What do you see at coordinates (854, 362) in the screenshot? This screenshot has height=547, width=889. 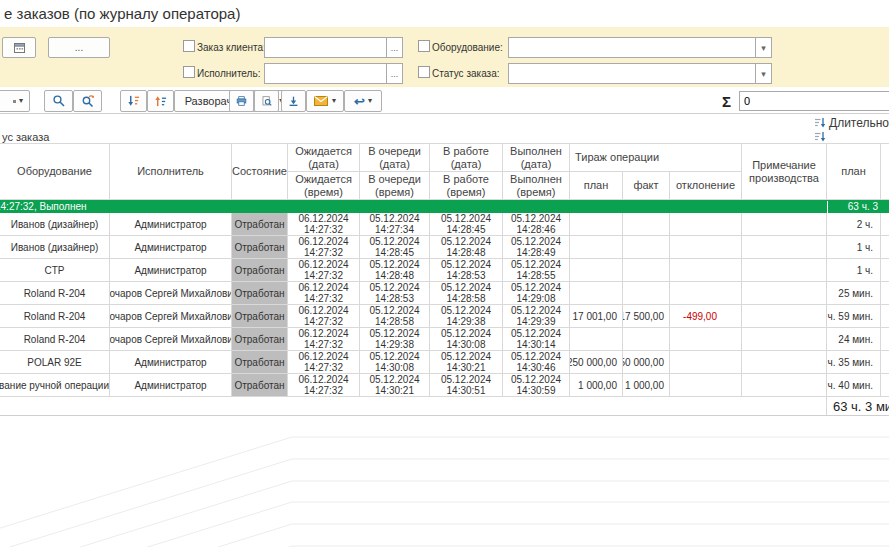 I see `cell-duration-plan: 38 ч. 35 мин.` at bounding box center [854, 362].